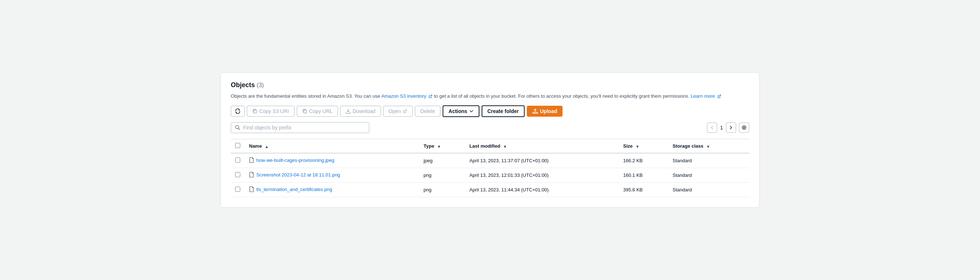 The image size is (980, 280). What do you see at coordinates (332, 146) in the screenshot?
I see `col-header-name: Name ▲` at bounding box center [332, 146].